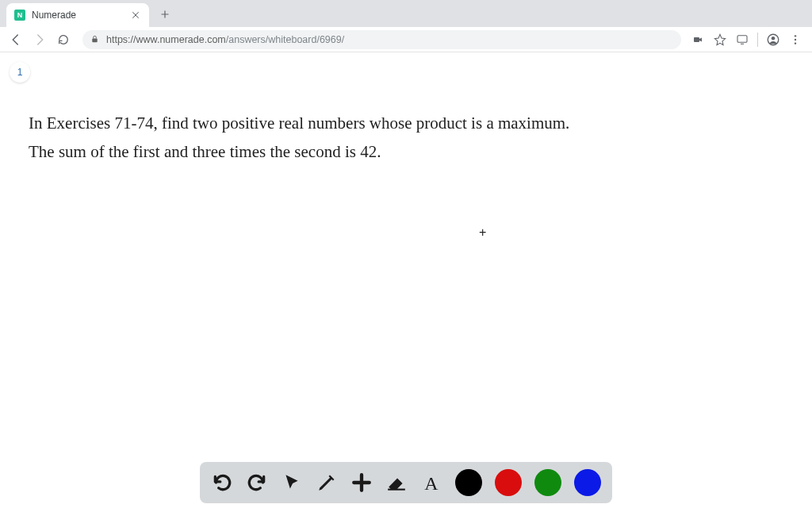  What do you see at coordinates (362, 483) in the screenshot?
I see `add-tool` at bounding box center [362, 483].